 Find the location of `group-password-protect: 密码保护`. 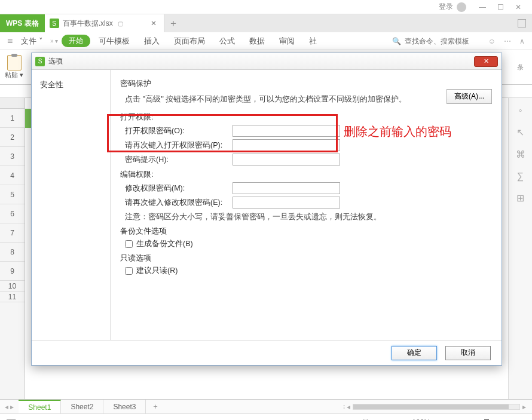

group-password-protect: 密码保护 is located at coordinates (306, 84).